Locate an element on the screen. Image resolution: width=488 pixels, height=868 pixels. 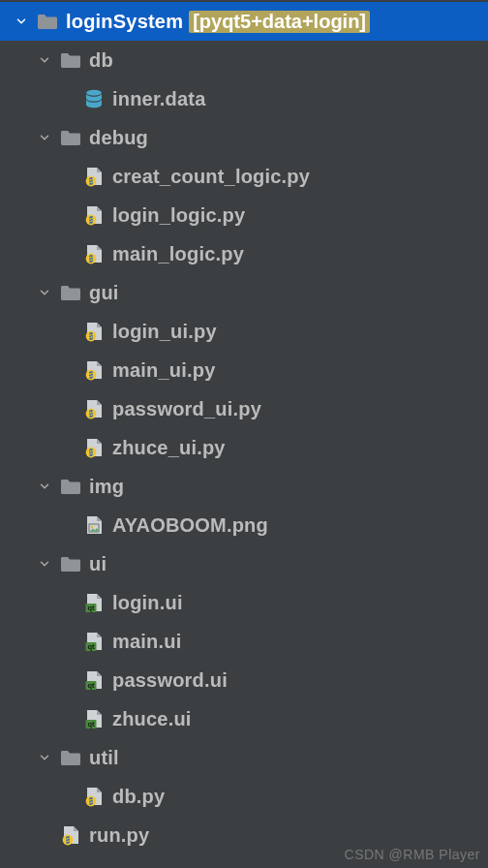
tree-item-label: main.ui is located at coordinates (147, 641).